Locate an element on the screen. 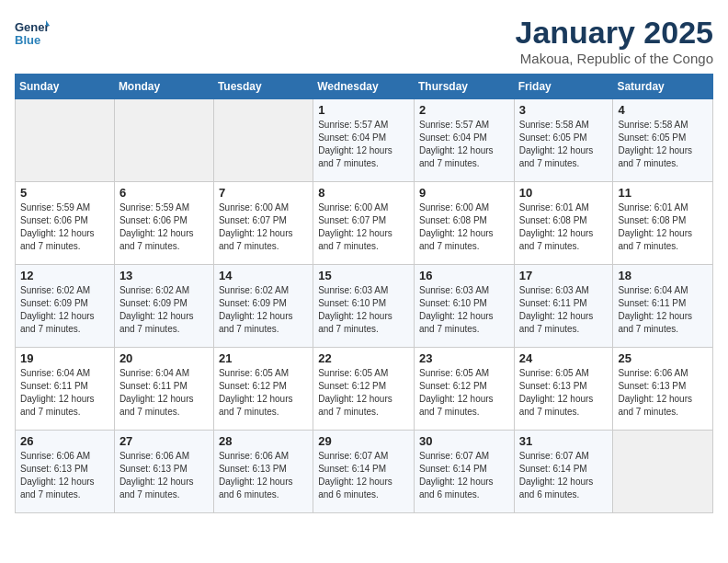  day-number: 9 is located at coordinates (464, 193).